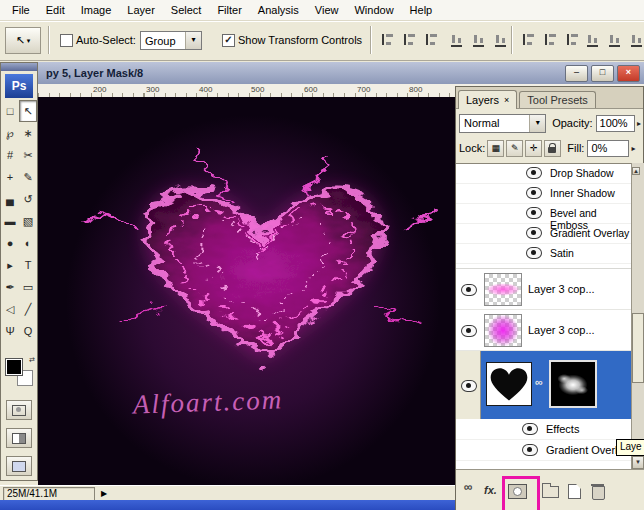 This screenshot has width=644, height=510. Describe the element at coordinates (10, 155) in the screenshot. I see `crop-tool: #` at that location.